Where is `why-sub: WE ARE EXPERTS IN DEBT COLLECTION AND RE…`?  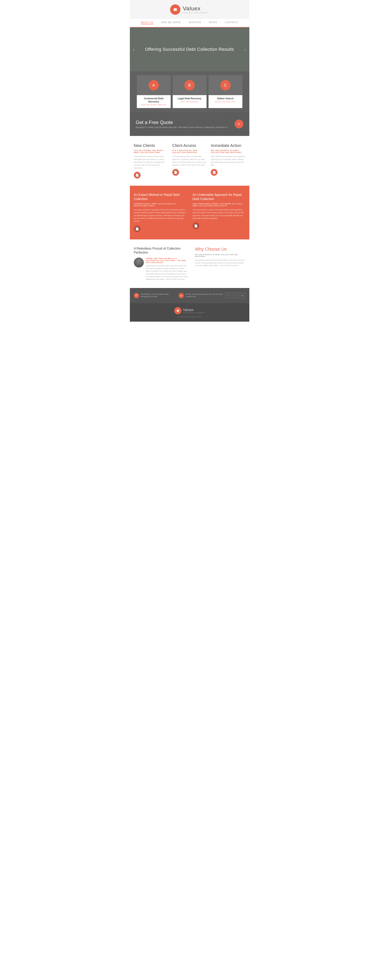
why-sub: WE ARE EXPERTS IN DEBT COLLECTION AND RE… is located at coordinates (220, 256).